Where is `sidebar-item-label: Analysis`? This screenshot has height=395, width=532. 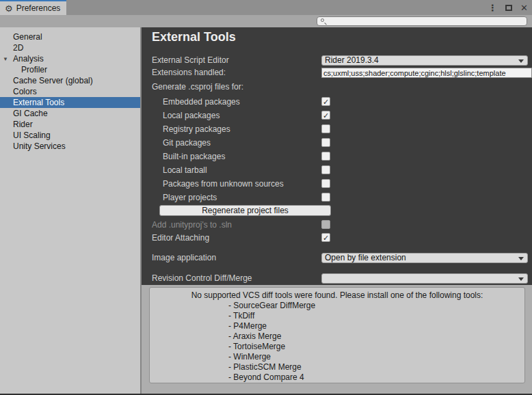
sidebar-item-label: Analysis is located at coordinates (29, 59).